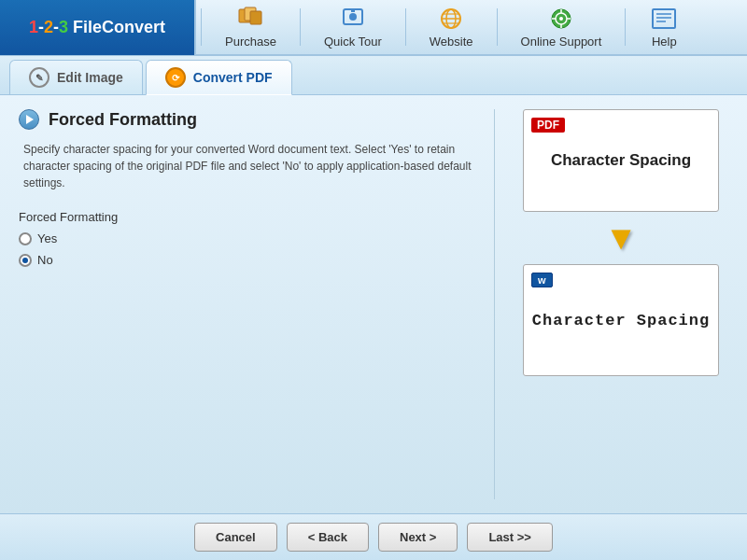 The height and width of the screenshot is (560, 747). Describe the element at coordinates (249, 259) in the screenshot. I see `radio-no-option: No` at that location.